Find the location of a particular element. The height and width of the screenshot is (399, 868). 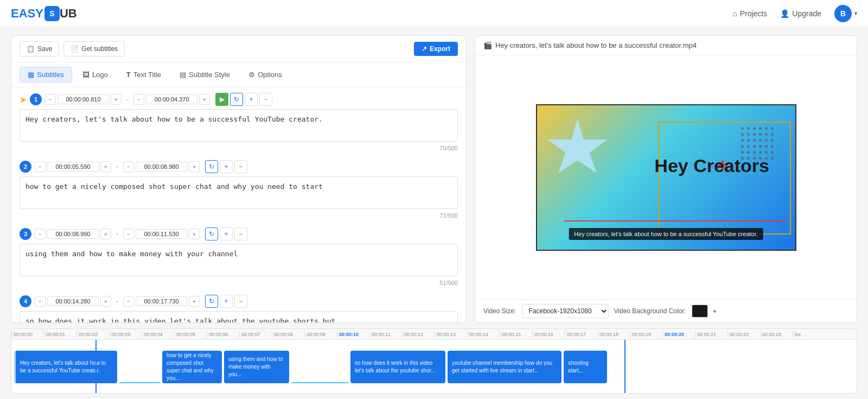

subtitle-text-2: how to get a nicely composed shot super … is located at coordinates (239, 193).